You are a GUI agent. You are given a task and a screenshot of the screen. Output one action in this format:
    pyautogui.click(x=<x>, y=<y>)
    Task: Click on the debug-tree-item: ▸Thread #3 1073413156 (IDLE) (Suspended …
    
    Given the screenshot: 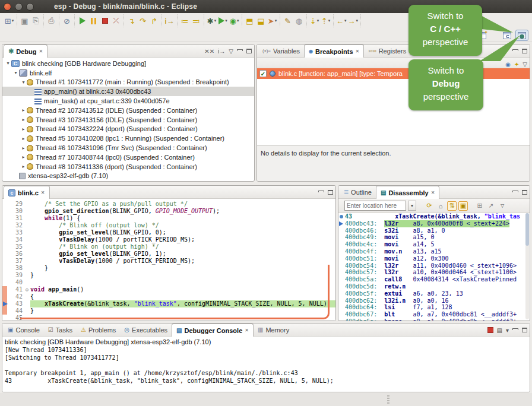 What is the action you would take?
    pyautogui.click(x=128, y=120)
    